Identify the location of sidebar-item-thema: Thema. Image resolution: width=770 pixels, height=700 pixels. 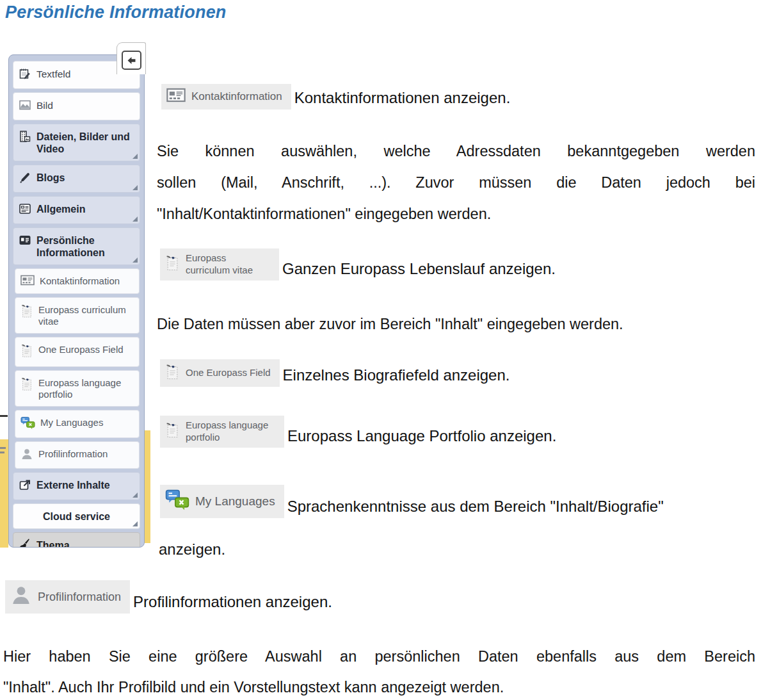
(77, 543).